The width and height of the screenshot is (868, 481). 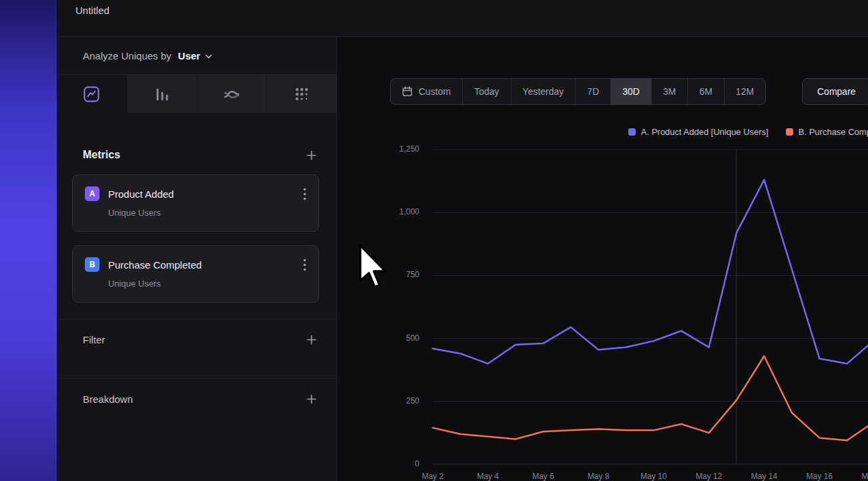 I want to click on x-tick-label: May 6, so click(x=544, y=476).